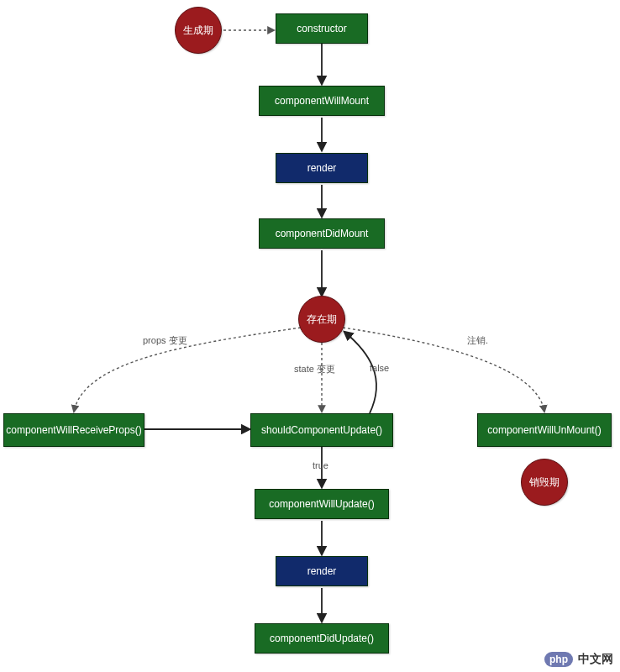 Image resolution: width=620 pixels, height=672 pixels. Describe the element at coordinates (322, 430) in the screenshot. I see `label-should-component-update: shouldComponentUpdate()` at that location.